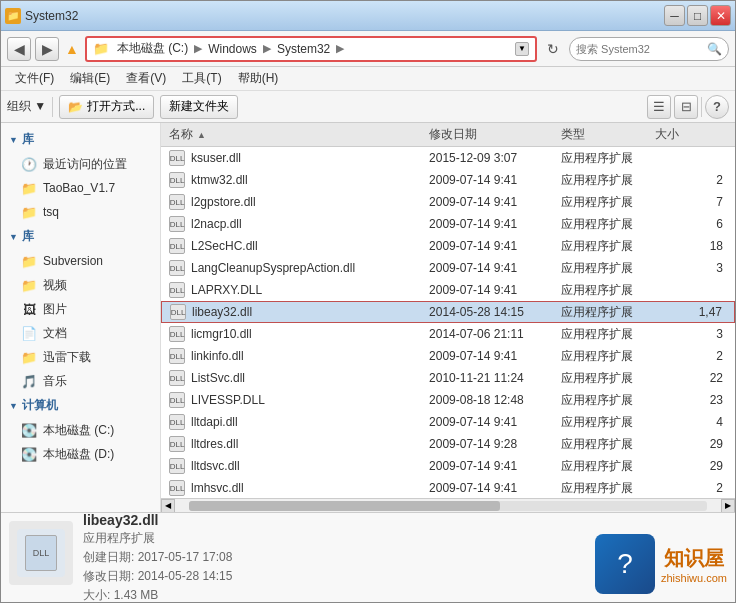 The height and width of the screenshot is (603, 736). What do you see at coordinates (55, 310) in the screenshot?
I see `sidebar-item-pictures-label: 图片` at bounding box center [55, 310].